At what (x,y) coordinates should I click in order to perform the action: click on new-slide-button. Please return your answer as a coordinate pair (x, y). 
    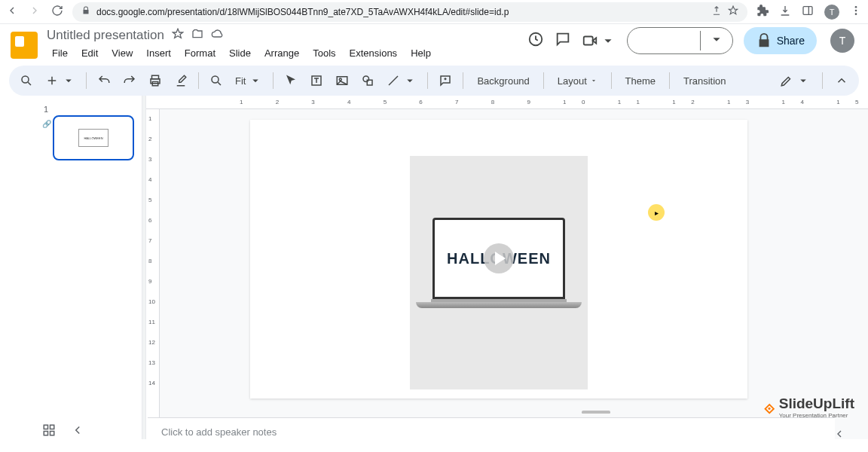
    Looking at the image, I should click on (60, 81).